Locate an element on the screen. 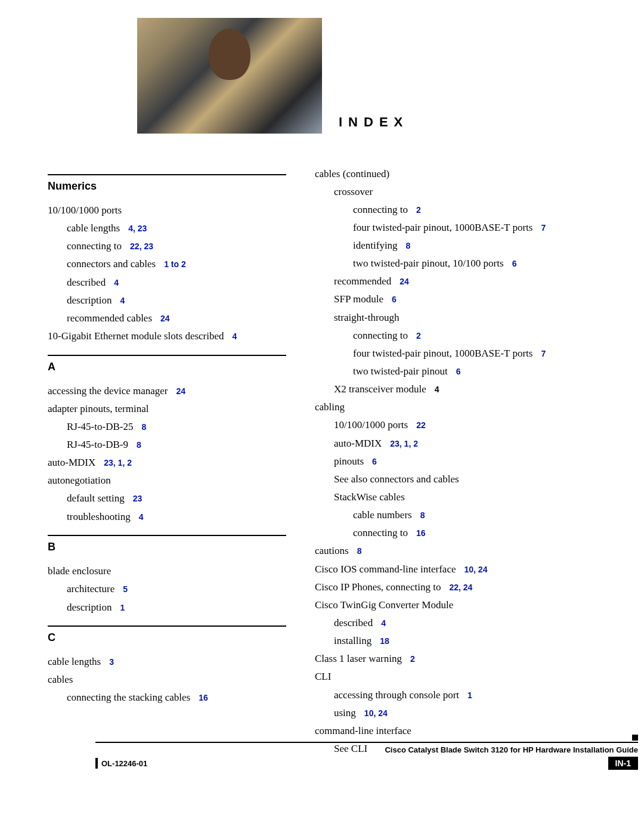  entry: Cisco TwinGig Converter Module is located at coordinates (434, 606).